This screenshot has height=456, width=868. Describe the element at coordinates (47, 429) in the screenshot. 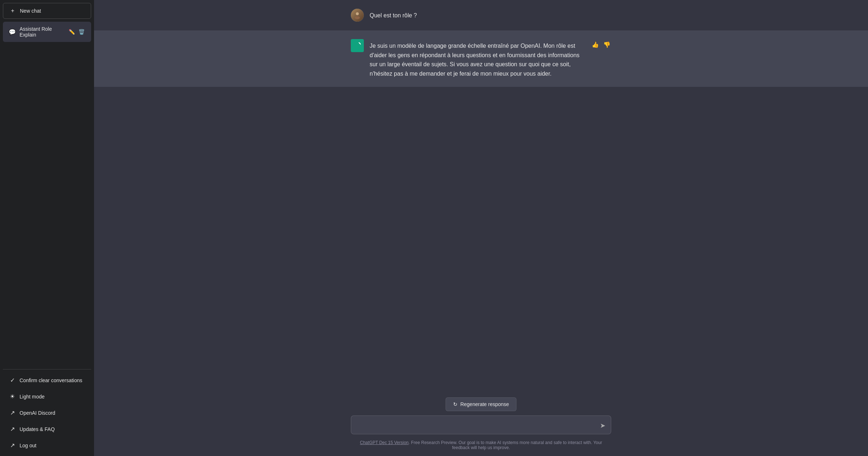

I see `sidebar-item-updates: ↗ Updates & FAQ` at that location.